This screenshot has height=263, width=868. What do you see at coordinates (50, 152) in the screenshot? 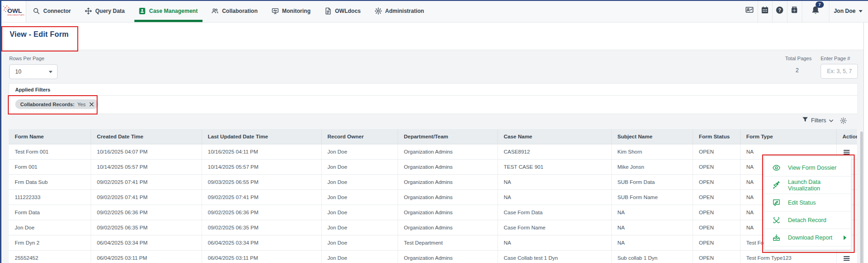
I see `table-cell: Test Form 001` at bounding box center [50, 152].